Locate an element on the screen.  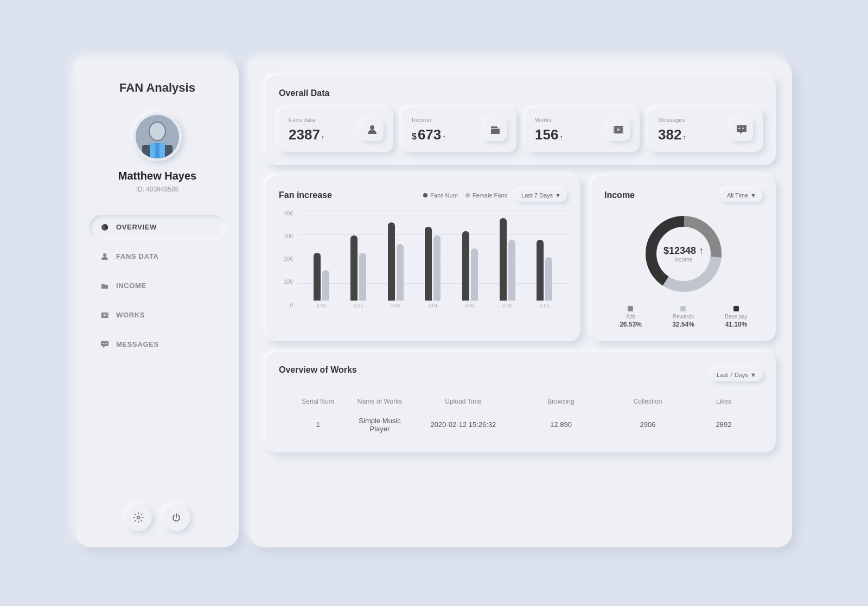
col-likes: Likes is located at coordinates (724, 401).